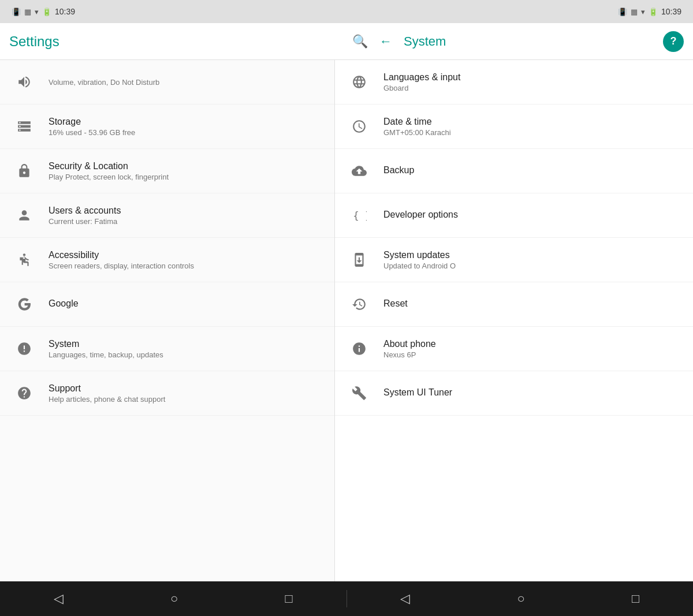 Image resolution: width=693 pixels, height=616 pixels. What do you see at coordinates (174, 599) in the screenshot?
I see `home-nav-left: ○` at bounding box center [174, 599].